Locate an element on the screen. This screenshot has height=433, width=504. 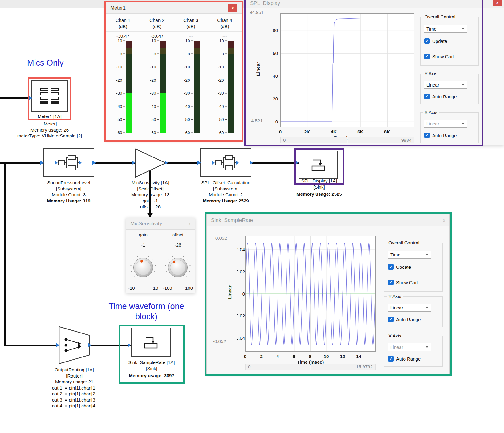
block-sink-samplerate-info: Sink_SampleRate [1A] [Sink] Memory usage… is located at coordinates (152, 369).